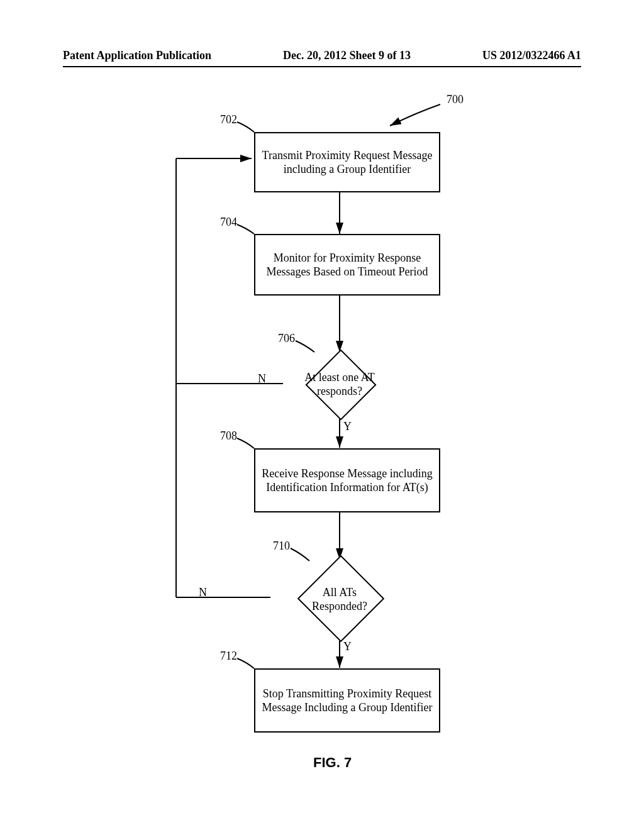 This screenshot has height=830, width=644. Describe the element at coordinates (347, 265) in the screenshot. I see `box-704: Monitor for Proximity Response Messages …` at that location.